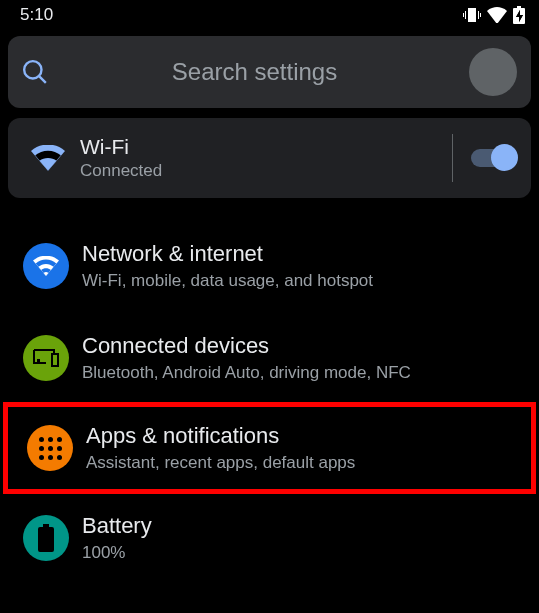 This screenshot has height=613, width=539. What do you see at coordinates (302, 436) in the screenshot?
I see `row-title: Apps & notifications` at bounding box center [302, 436].